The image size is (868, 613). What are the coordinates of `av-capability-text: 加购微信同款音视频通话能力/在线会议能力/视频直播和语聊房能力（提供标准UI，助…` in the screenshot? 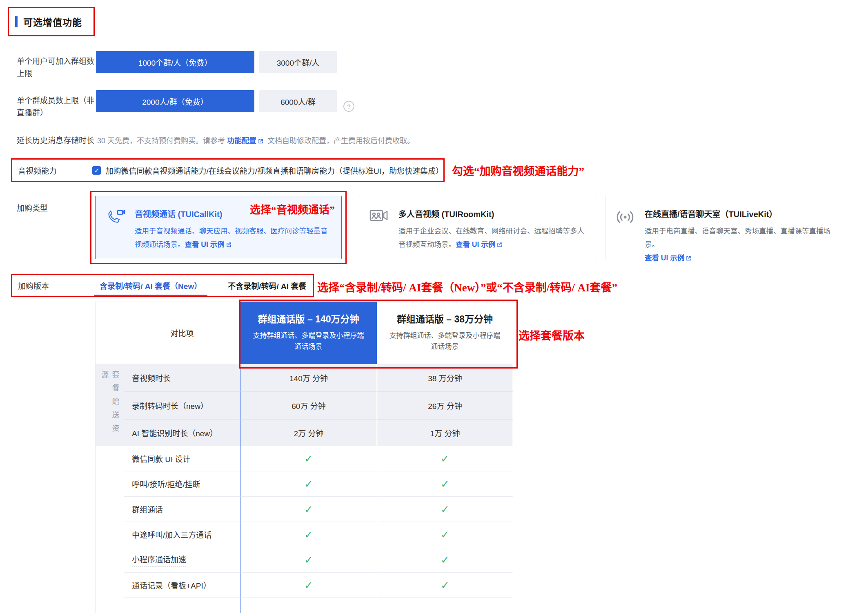 It's located at (274, 171).